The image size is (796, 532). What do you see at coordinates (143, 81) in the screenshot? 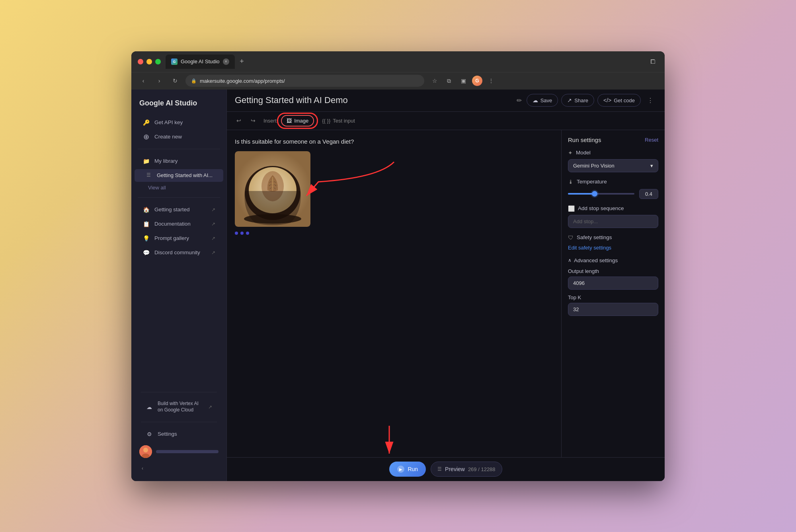
I see `back-button: ‹` at bounding box center [143, 81].